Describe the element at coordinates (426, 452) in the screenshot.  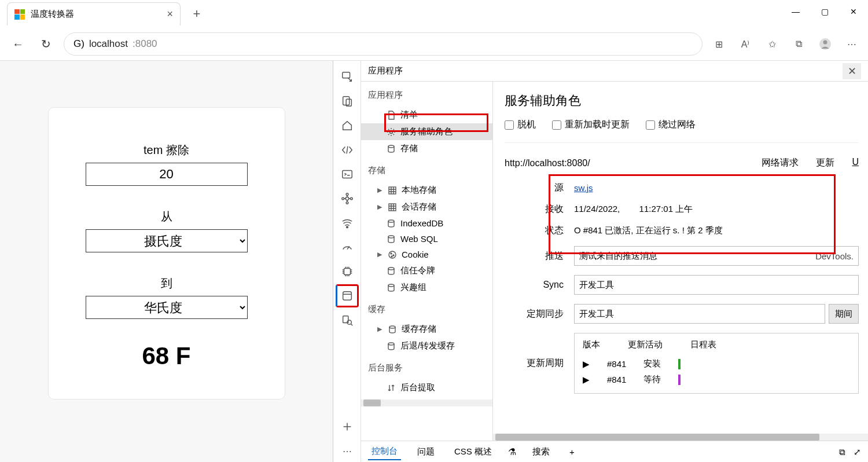
I see `drawer-tab-issues: 问题` at that location.